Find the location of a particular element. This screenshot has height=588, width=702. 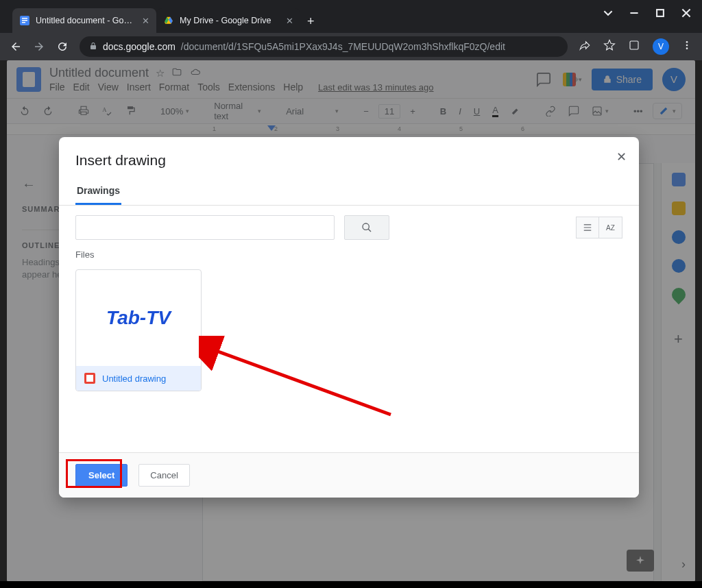

extensions-icon is located at coordinates (634, 47).